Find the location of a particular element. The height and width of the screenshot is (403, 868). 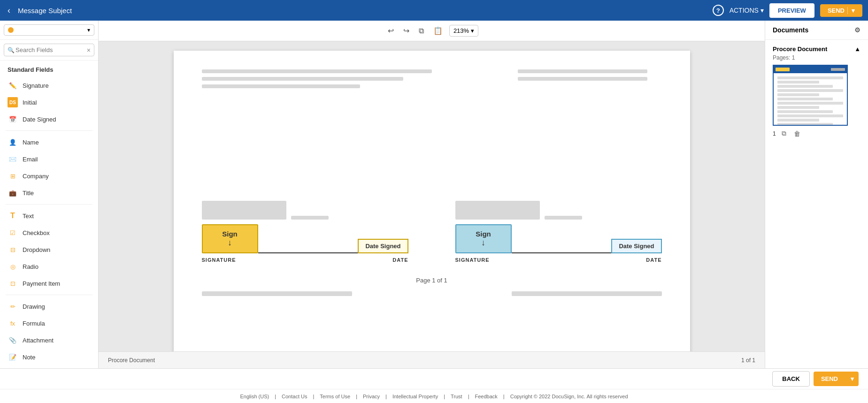

page-title: Message Subject is located at coordinates (362, 10).